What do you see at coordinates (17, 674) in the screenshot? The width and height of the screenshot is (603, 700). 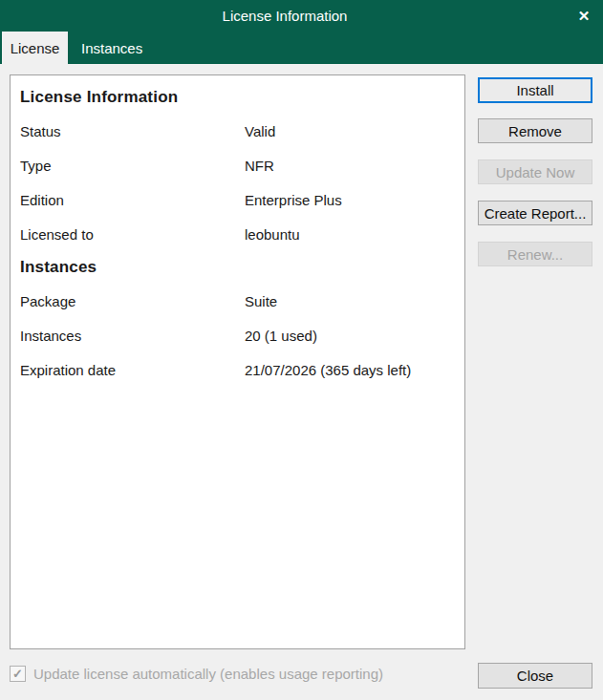 I see `update-license-checkbox: ✓` at bounding box center [17, 674].